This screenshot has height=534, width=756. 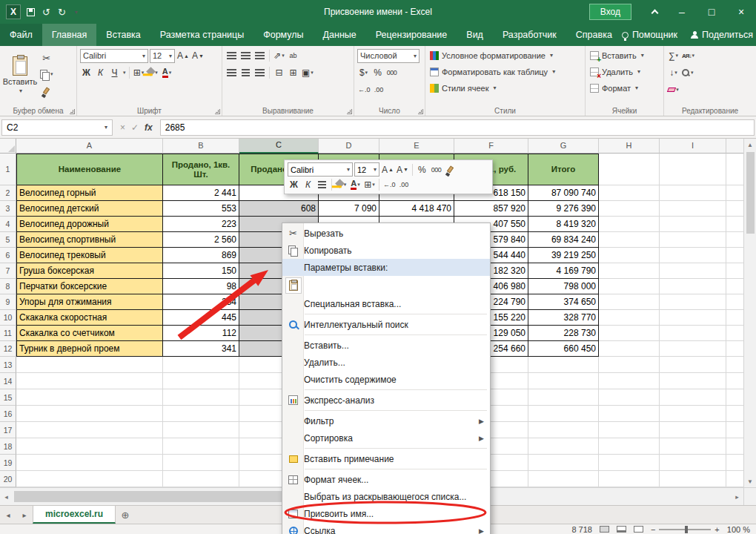 What do you see at coordinates (629, 365) in the screenshot?
I see `cell-H13` at bounding box center [629, 365].